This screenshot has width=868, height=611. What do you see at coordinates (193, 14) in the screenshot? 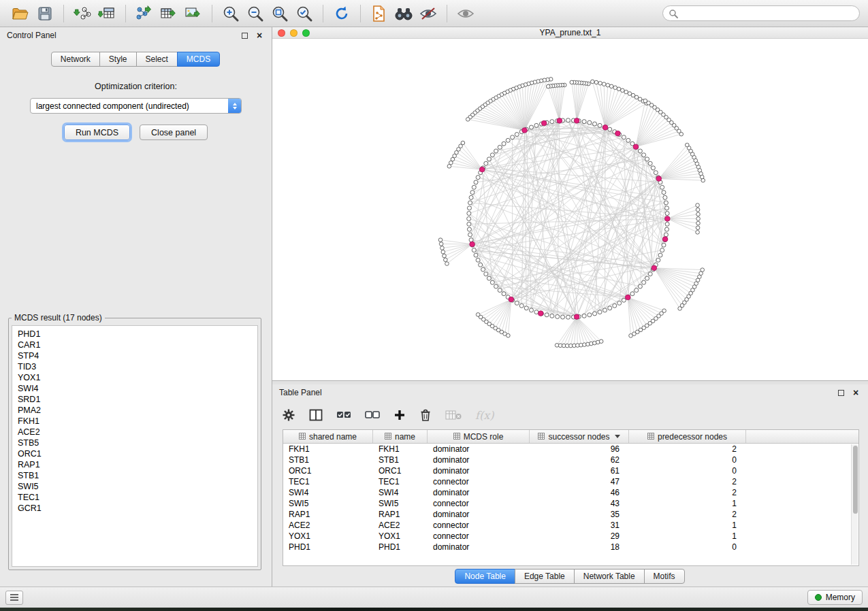
I see `export-image-icon` at bounding box center [193, 14].